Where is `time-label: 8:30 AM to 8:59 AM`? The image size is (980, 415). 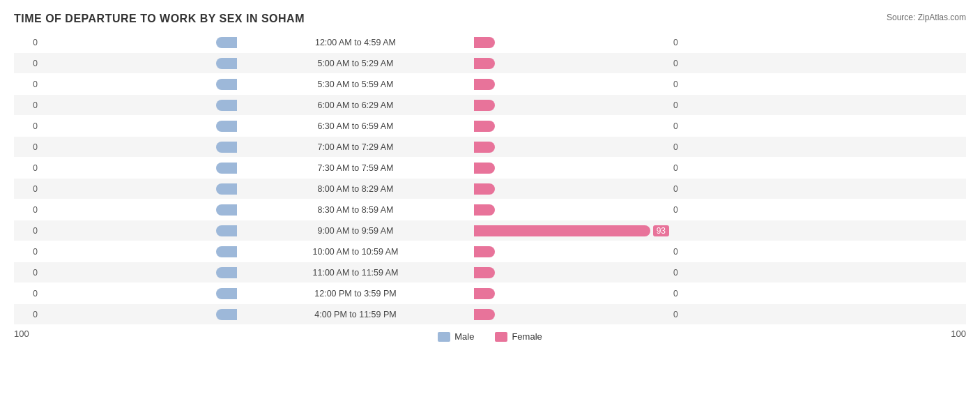
time-label: 8:30 AM to 8:59 AM is located at coordinates (355, 210).